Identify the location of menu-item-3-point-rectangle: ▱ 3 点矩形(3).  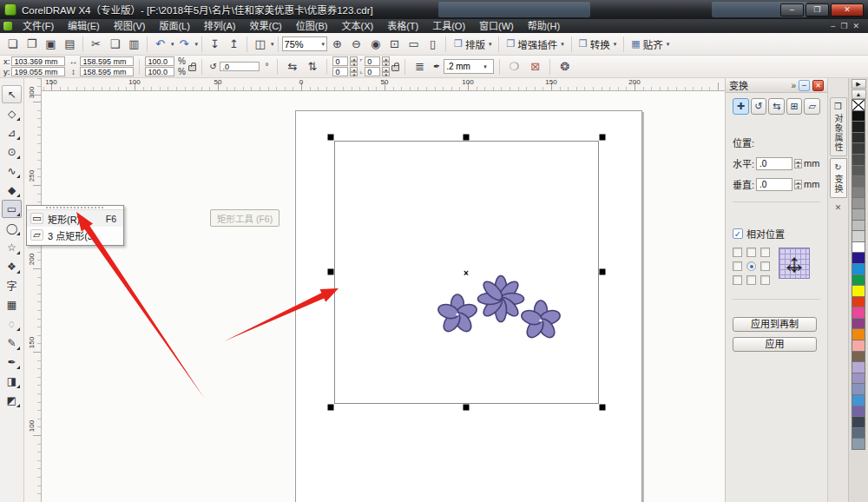
(75, 234).